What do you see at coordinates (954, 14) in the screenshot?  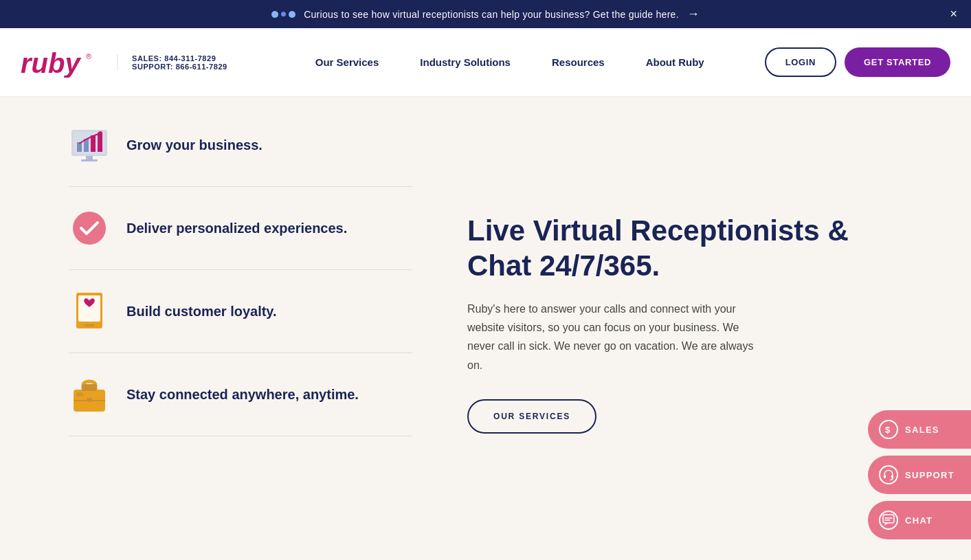 I see `banner-close-button: ×` at bounding box center [954, 14].